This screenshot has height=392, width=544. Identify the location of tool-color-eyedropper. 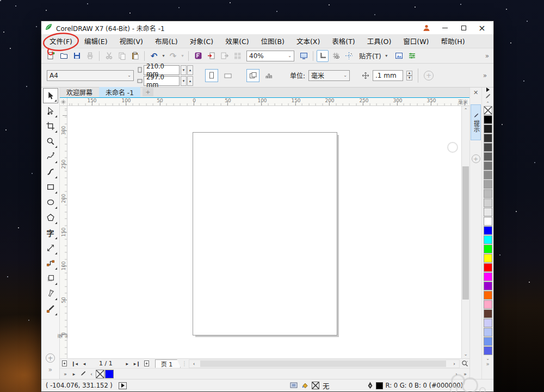
(51, 309).